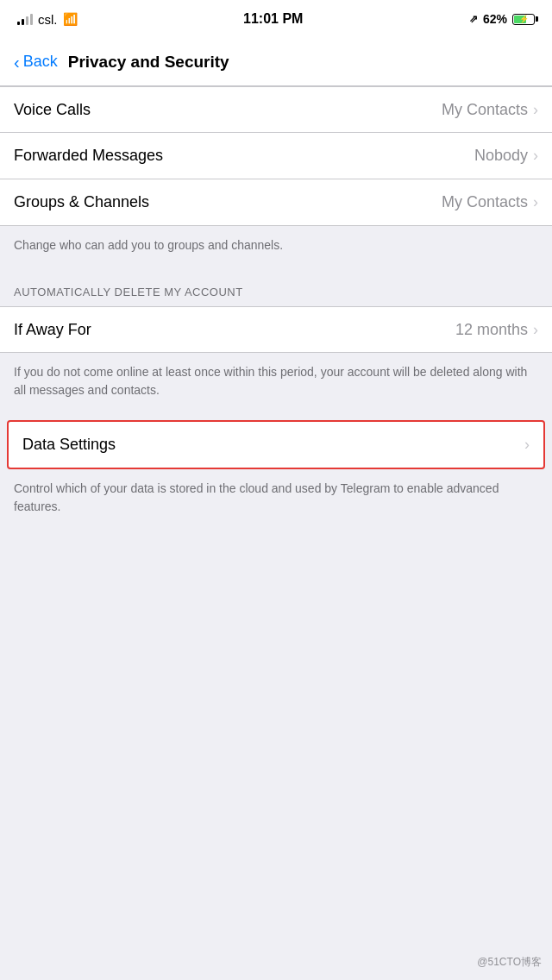  Describe the element at coordinates (71, 19) in the screenshot. I see `wifi-icon: 📶` at that location.